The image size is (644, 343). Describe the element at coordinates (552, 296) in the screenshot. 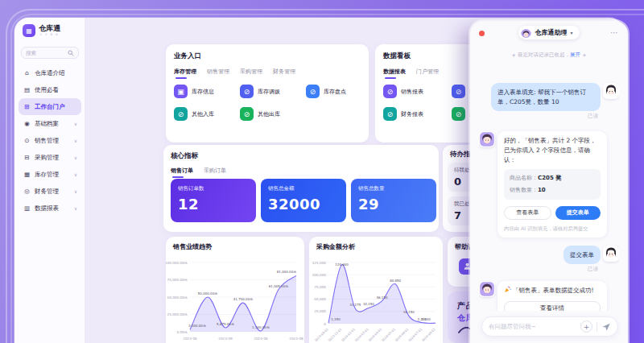

I see `assistant-bubble: 「销售表」表单数据提交成功!查看详情` at that location.